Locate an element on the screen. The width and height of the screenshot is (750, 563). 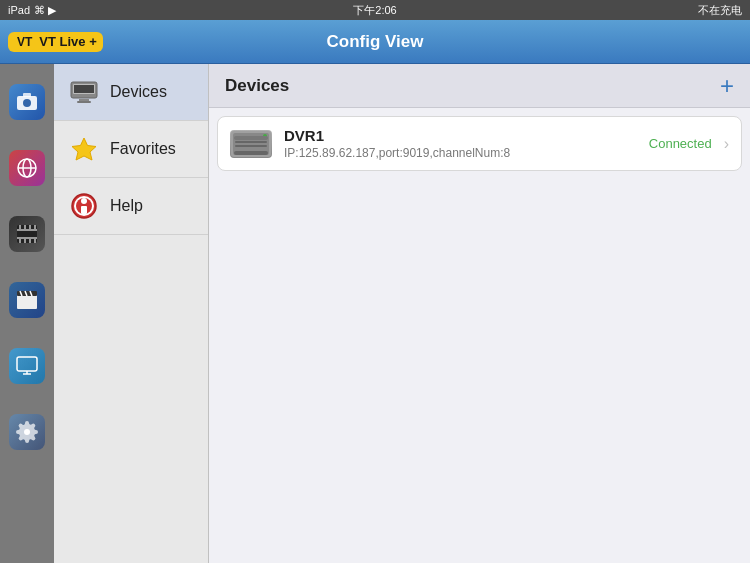
camera-icon is located at coordinates (27, 102).